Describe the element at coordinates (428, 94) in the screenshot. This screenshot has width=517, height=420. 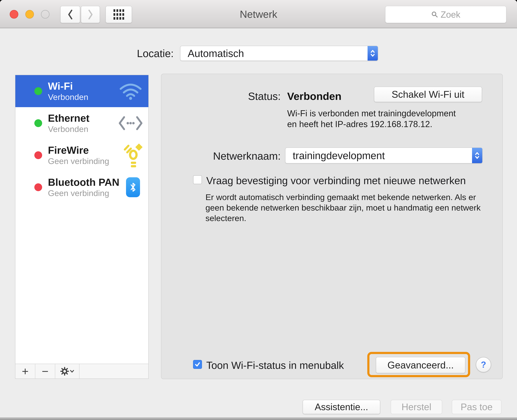
I see `turn-off-wifi-button: Schakel Wi-Fi uit` at that location.